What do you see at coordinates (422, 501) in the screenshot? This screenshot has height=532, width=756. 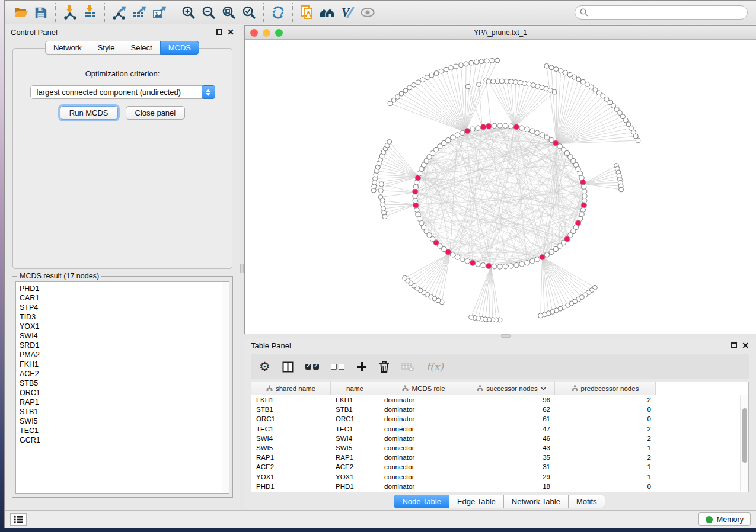 I see `tab-node-table: Node Table` at bounding box center [422, 501].